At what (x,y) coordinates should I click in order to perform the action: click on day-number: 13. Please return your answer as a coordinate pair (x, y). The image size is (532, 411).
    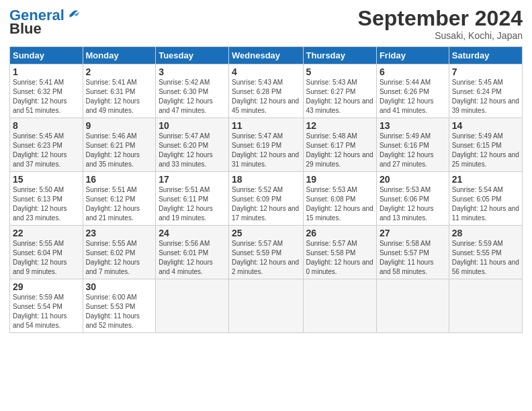
    Looking at the image, I should click on (412, 126).